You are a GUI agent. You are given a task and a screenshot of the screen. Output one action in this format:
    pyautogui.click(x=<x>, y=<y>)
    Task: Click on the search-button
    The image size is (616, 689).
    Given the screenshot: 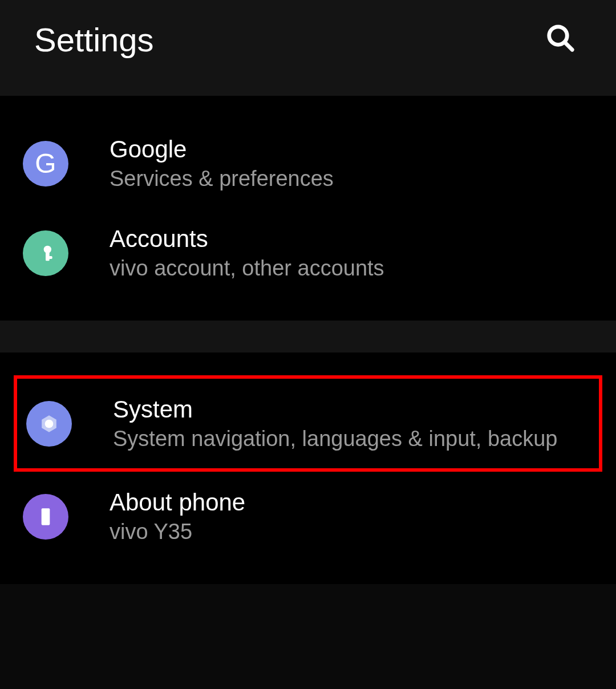 What is the action you would take?
    pyautogui.click(x=561, y=39)
    